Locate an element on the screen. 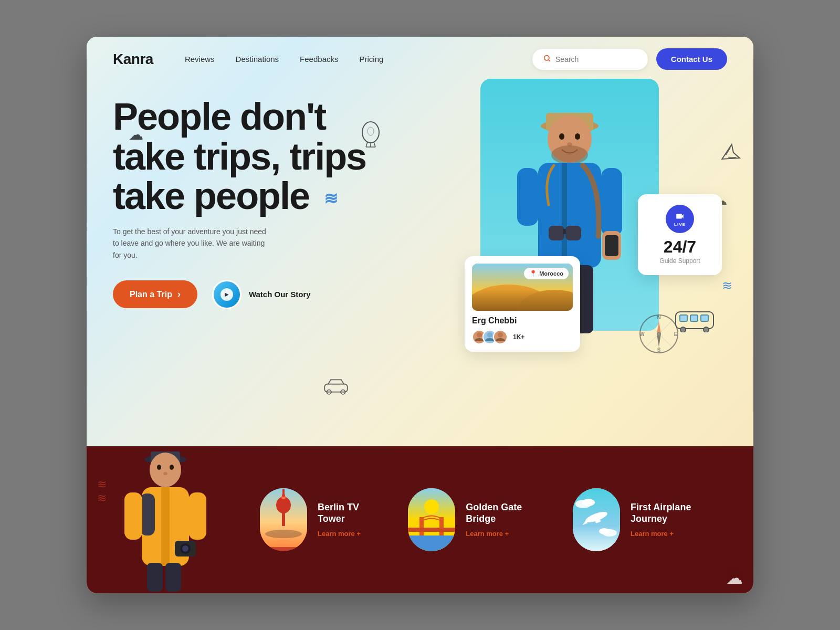  svg-text: W is located at coordinates (642, 334).